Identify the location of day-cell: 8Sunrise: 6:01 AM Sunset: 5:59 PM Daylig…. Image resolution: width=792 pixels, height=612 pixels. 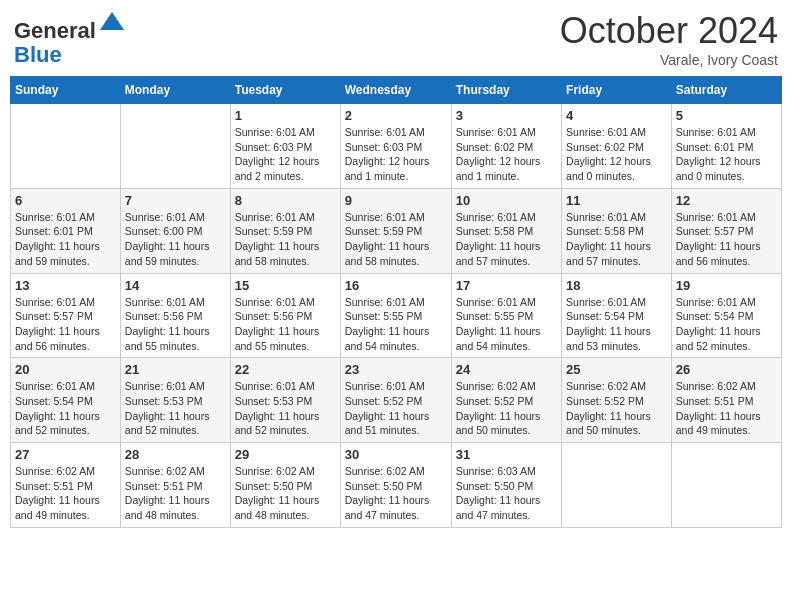
(285, 230).